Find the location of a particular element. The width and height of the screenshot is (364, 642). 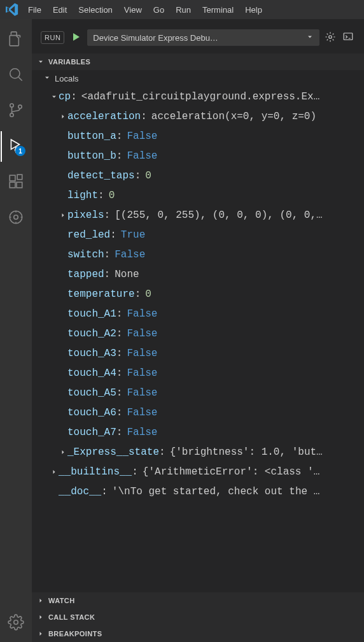

menu-edit: Edit is located at coordinates (60, 10).